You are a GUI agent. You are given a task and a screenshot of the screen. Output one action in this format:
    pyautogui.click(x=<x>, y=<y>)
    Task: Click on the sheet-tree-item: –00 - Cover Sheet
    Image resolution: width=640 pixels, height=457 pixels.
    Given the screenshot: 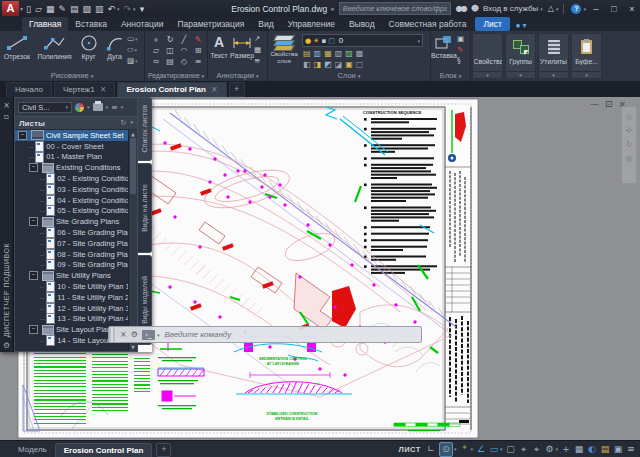 What is the action you would take?
    pyautogui.click(x=76, y=146)
    